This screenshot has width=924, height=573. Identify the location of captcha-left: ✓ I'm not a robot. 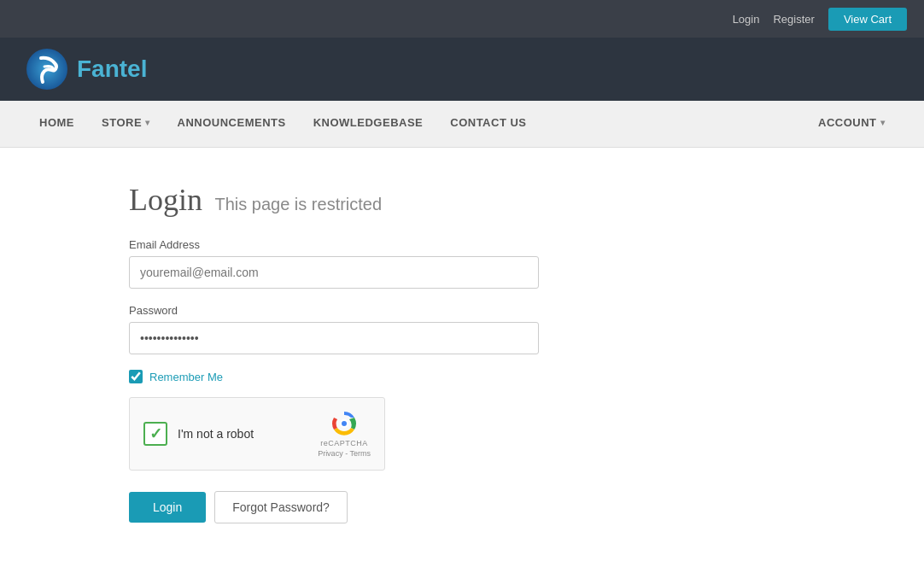
(198, 434).